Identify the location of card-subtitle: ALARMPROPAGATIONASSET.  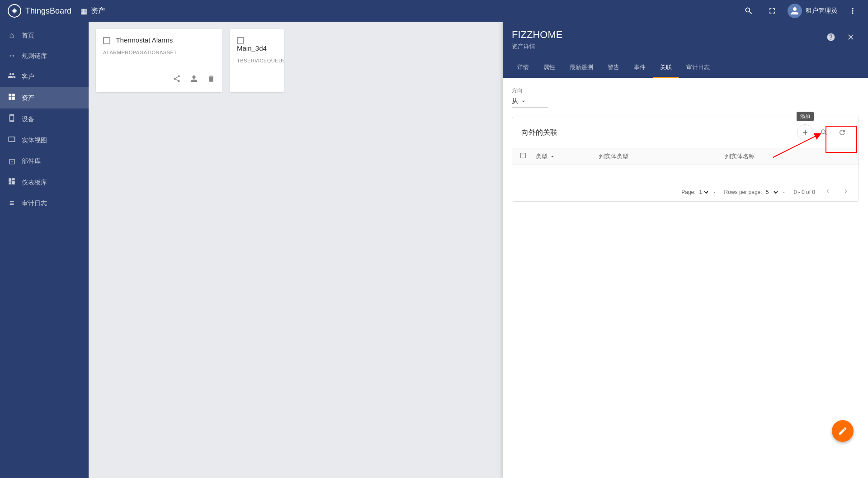
(159, 52).